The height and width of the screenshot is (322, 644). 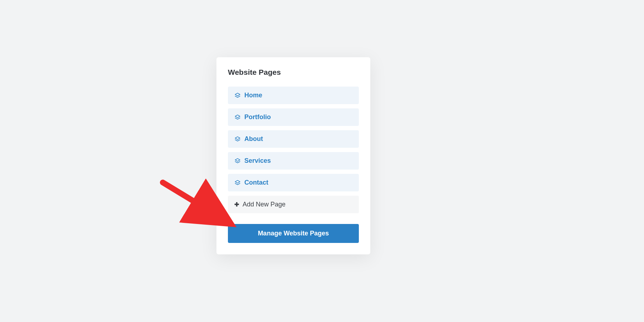 What do you see at coordinates (293, 150) in the screenshot?
I see `page-list: Home Portfolio About Services` at bounding box center [293, 150].